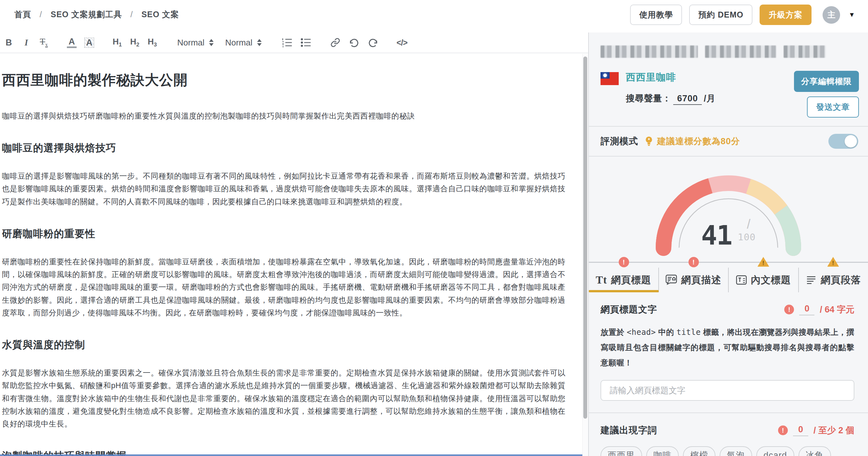  Describe the element at coordinates (629, 430) in the screenshot. I see `suggested-keywords-label: 建議出現字詞` at that location.